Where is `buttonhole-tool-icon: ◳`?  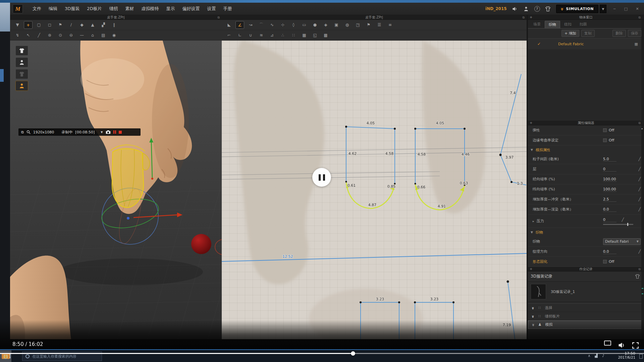 buttonhole-tool-icon: ◳ is located at coordinates (358, 25).